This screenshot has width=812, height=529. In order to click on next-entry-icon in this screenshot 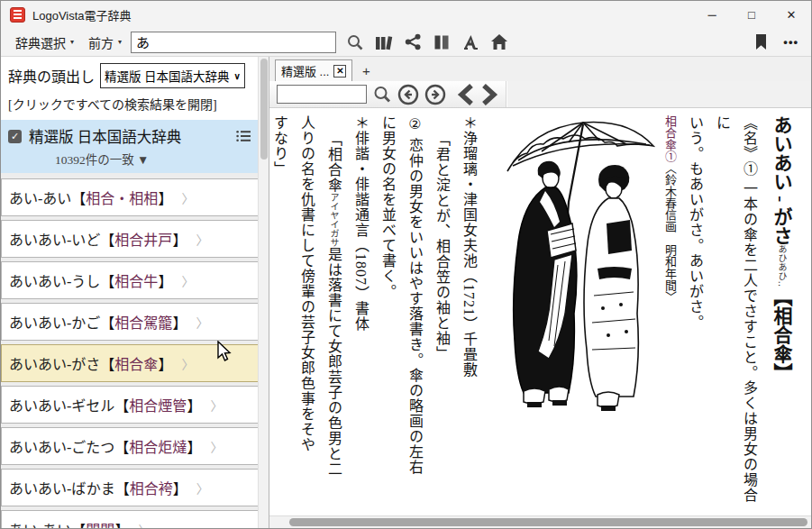, I will do `click(489, 95)`.